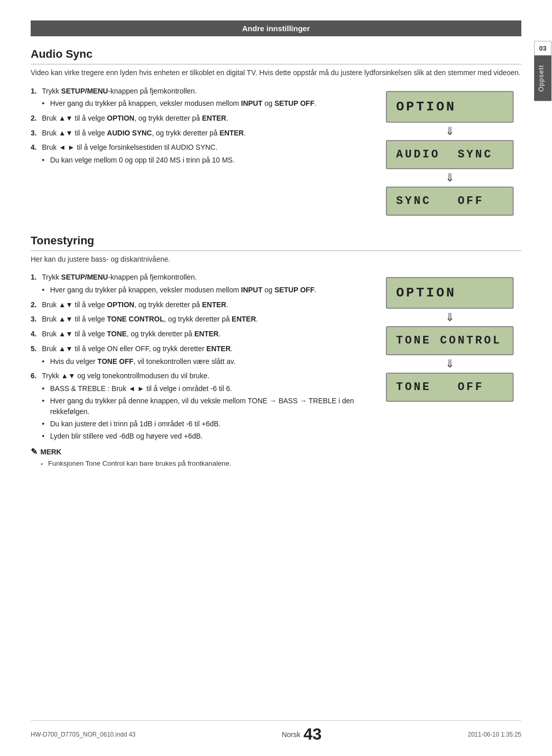 The width and height of the screenshot is (552, 756). Describe the element at coordinates (197, 284) in the screenshot. I see `tonestyring-step-1: Trykk SETUP/MENU-knappen på fjernkontrol…` at that location.